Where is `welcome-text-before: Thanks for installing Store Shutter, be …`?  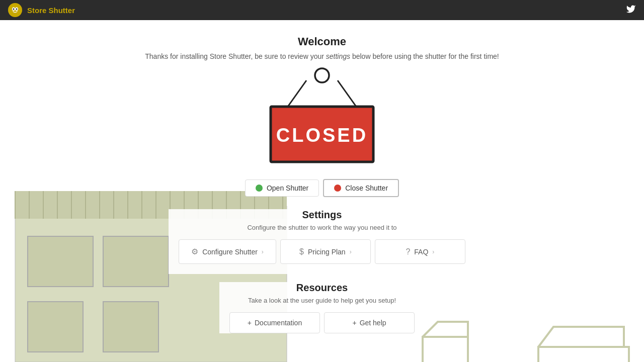
welcome-text-before: Thanks for installing Store Shutter, be … is located at coordinates (235, 56).